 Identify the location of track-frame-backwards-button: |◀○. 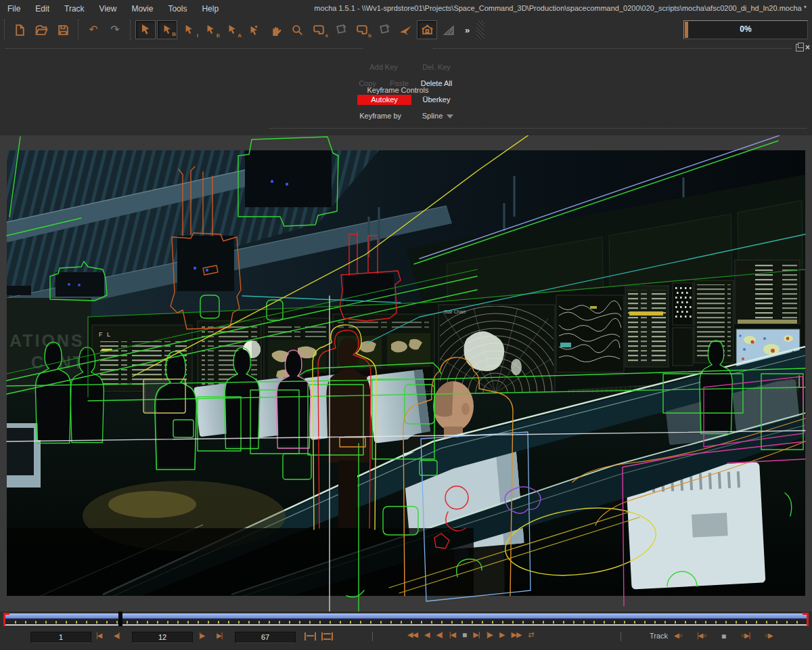
(701, 635).